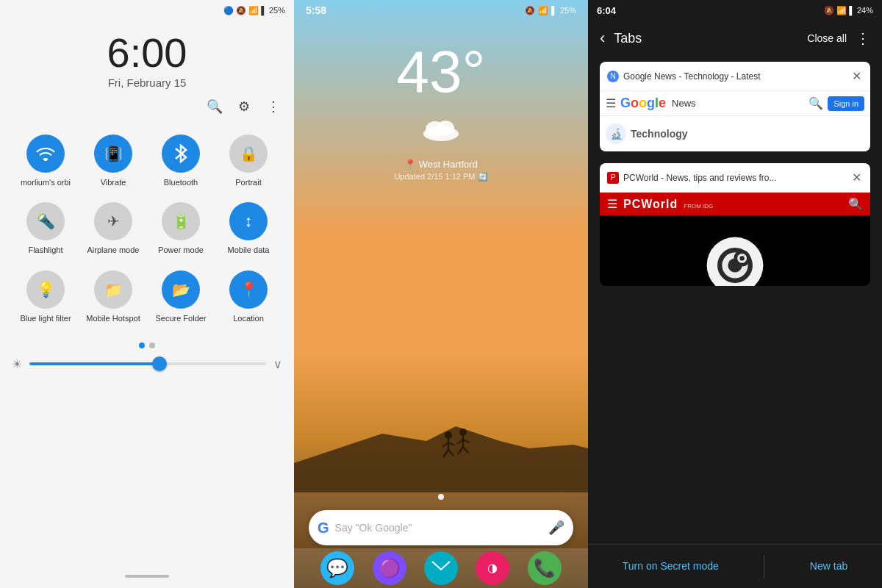 Image resolution: width=882 pixels, height=588 pixels. I want to click on qs-flashlight: 🔦 Flashlight, so click(46, 229).